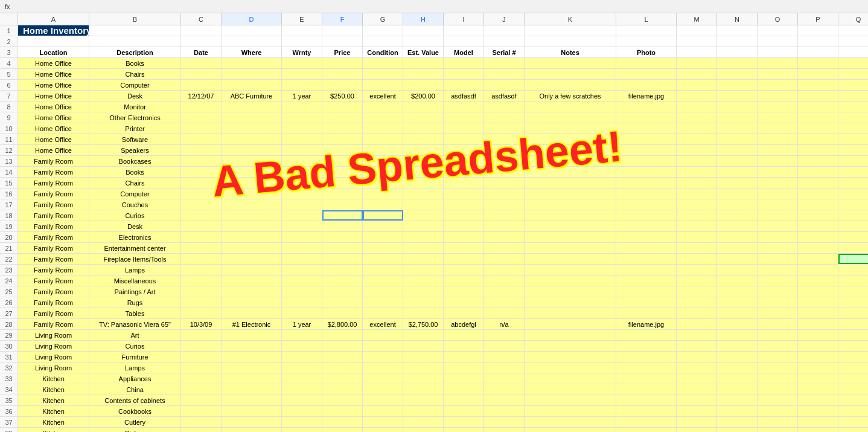 Image resolution: width=868 pixels, height=432 pixels. What do you see at coordinates (697, 204) in the screenshot?
I see `cell-m17` at bounding box center [697, 204].